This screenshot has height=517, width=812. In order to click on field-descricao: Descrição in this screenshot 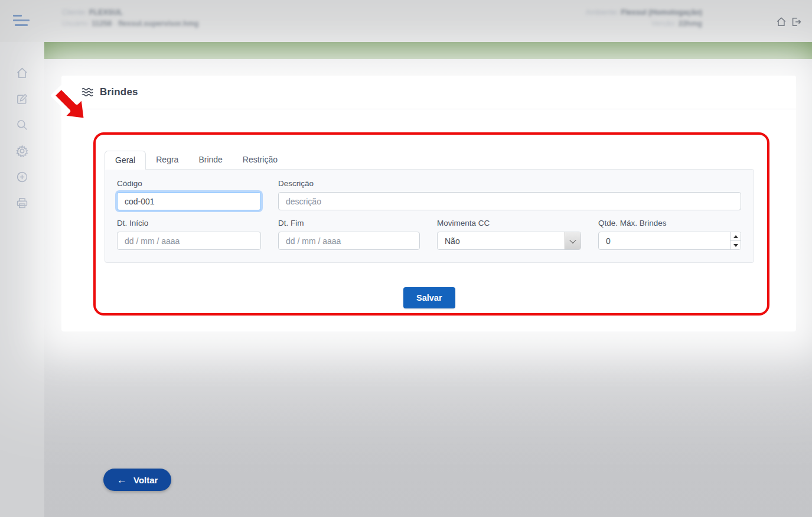, I will do `click(510, 195)`.